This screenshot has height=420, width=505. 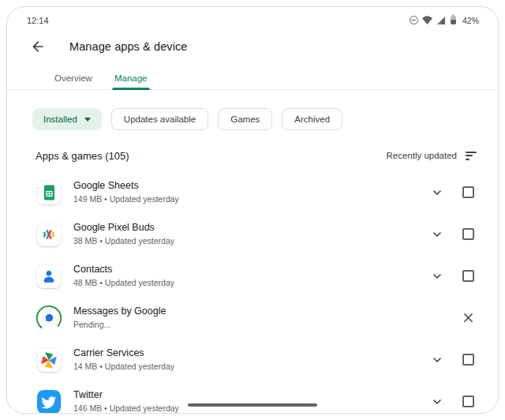 What do you see at coordinates (49, 402) in the screenshot?
I see `twitter-icon` at bounding box center [49, 402].